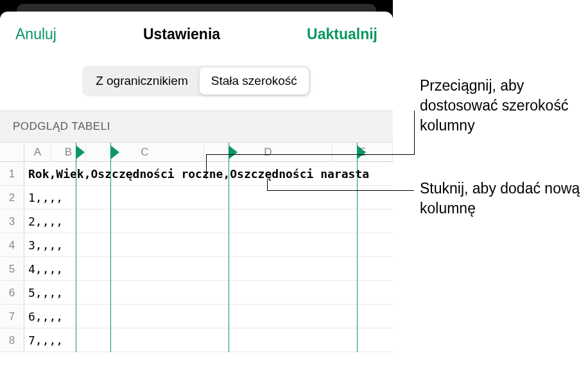  Describe the element at coordinates (196, 245) in the screenshot. I see `table-row: 43,,,,` at that location.